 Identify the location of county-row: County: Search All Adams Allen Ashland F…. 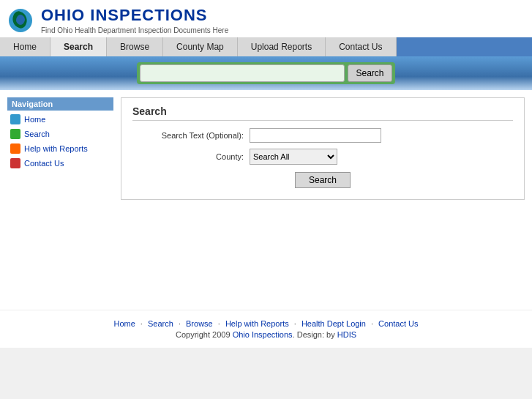
(323, 157).